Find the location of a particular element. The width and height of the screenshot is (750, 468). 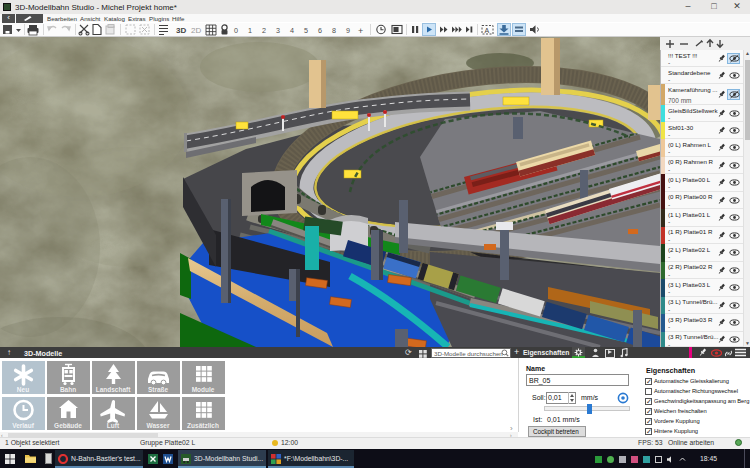

svg-text: 5 is located at coordinates (306, 30).